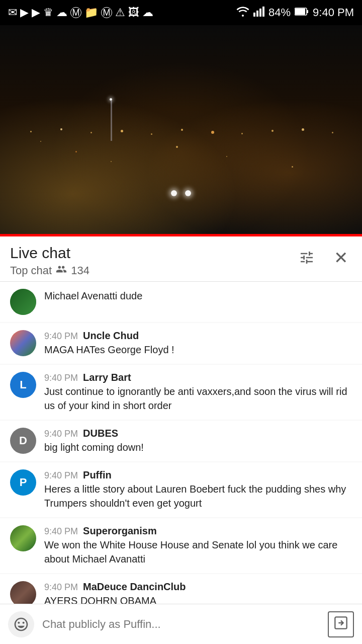  What do you see at coordinates (198, 441) in the screenshot?
I see `message-content: 9:40 PM DUBES big light coming down!` at bounding box center [198, 441].